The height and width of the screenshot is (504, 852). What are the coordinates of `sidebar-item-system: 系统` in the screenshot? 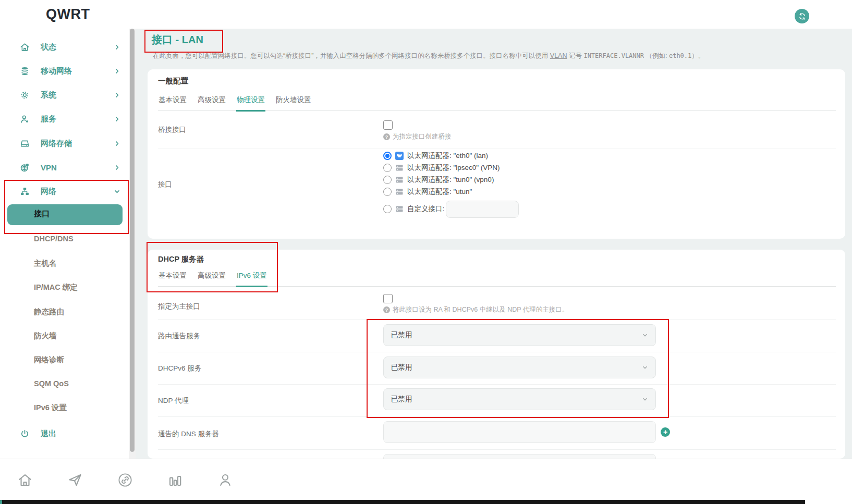 It's located at (65, 95).